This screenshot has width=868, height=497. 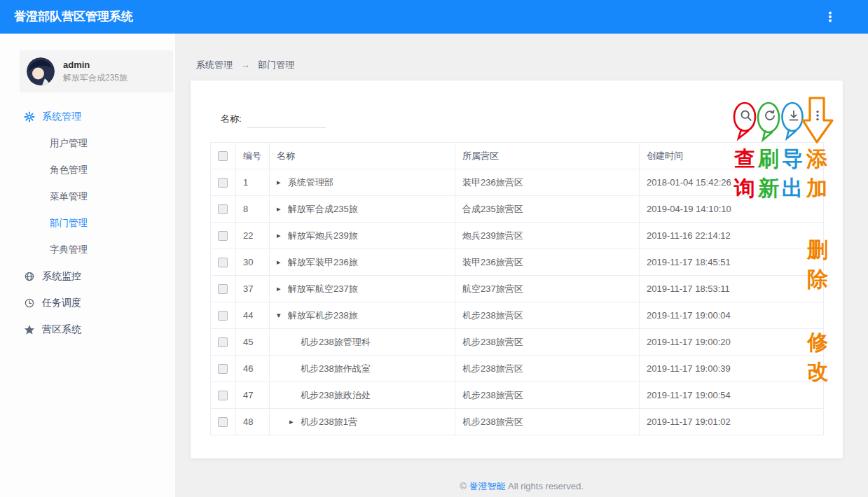 What do you see at coordinates (287, 120) in the screenshot?
I see `name-search-input` at bounding box center [287, 120].